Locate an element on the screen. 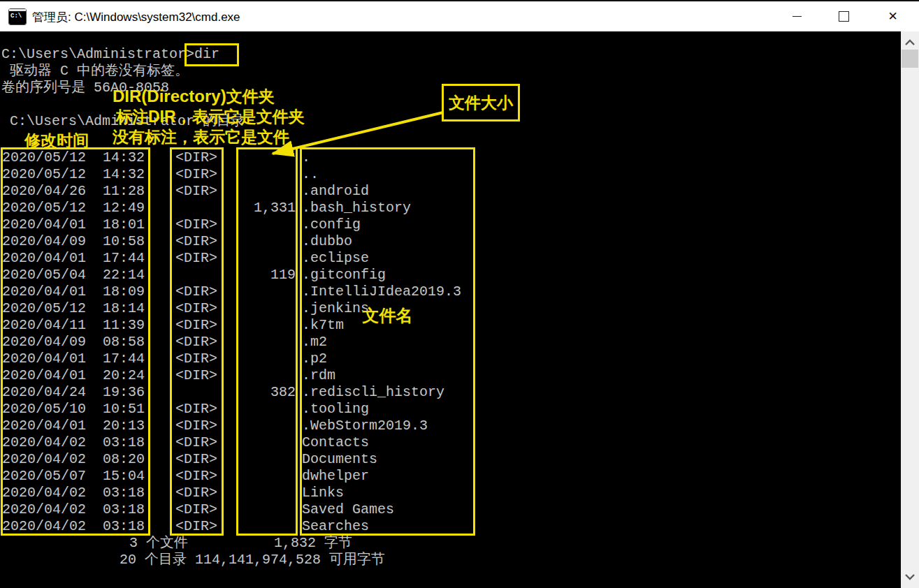 The image size is (919, 588). row-name: Searches is located at coordinates (335, 527).